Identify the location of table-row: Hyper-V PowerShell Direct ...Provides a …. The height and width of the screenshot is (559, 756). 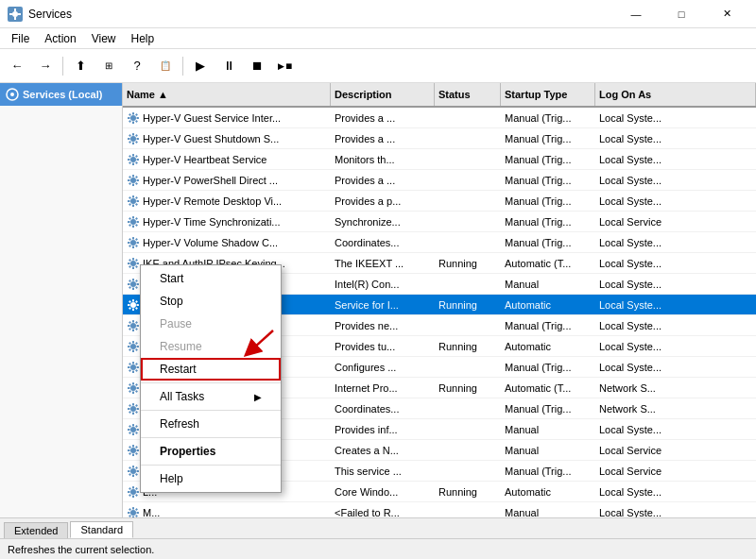
(439, 180).